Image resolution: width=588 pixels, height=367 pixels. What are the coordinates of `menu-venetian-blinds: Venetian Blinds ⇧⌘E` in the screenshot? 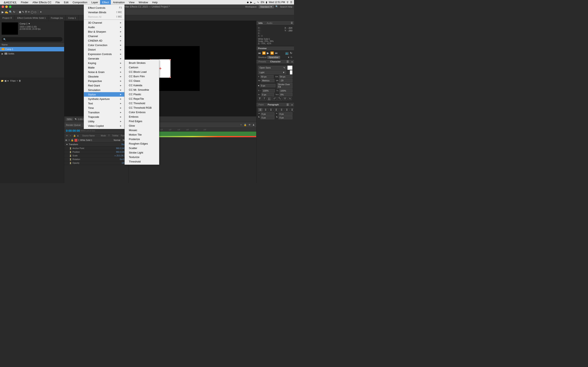 It's located at (104, 12).